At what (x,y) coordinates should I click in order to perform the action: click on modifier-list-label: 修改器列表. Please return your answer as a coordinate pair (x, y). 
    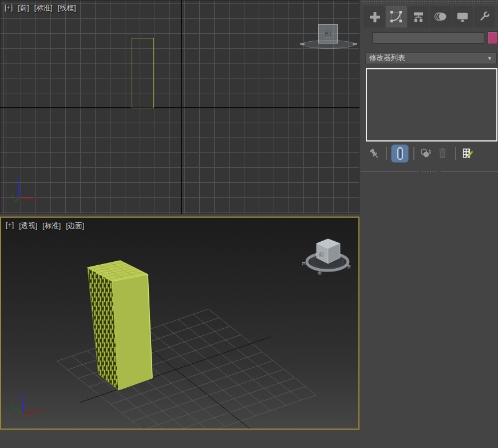
    Looking at the image, I should click on (426, 58).